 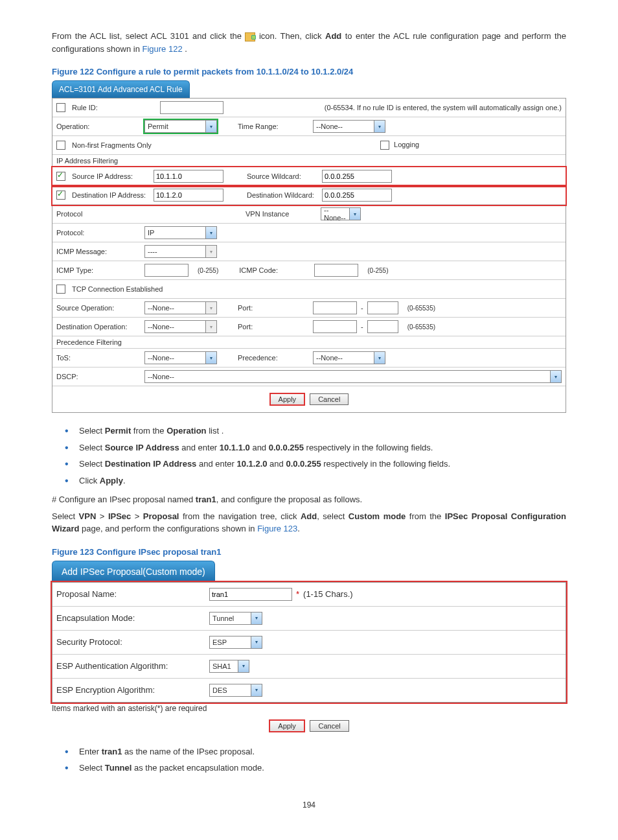 I want to click on text: From the ACL list, select ACL 3101 and c…, so click(x=148, y=36).